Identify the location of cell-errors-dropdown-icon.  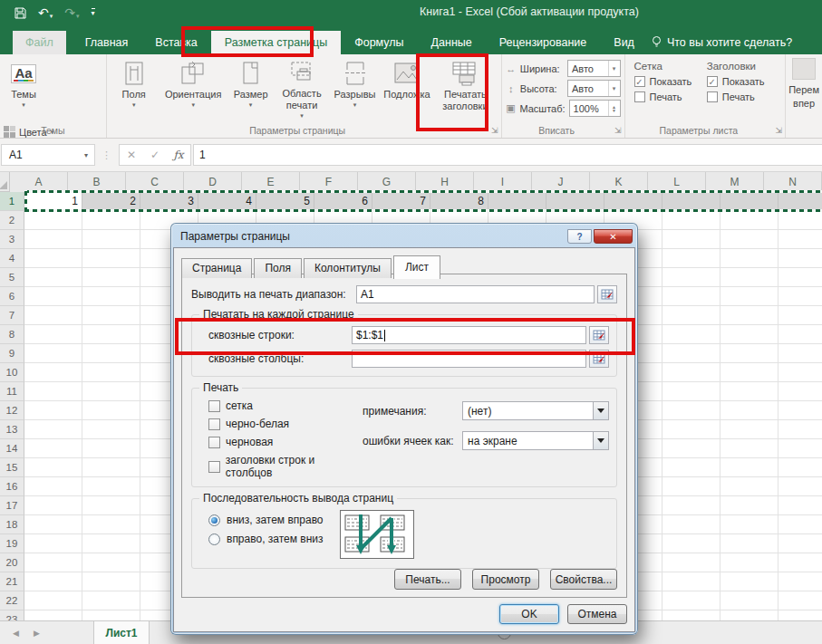
(600, 440).